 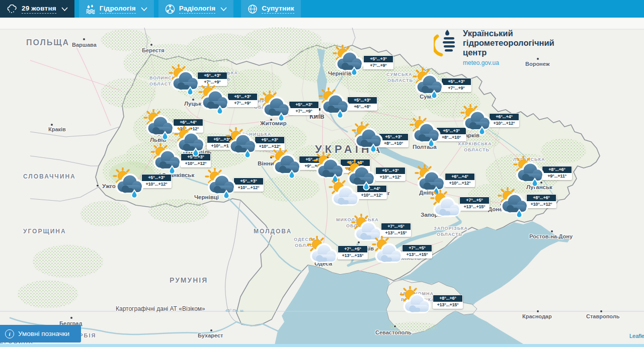 I want to click on bottom-strip, so click(x=322, y=345).